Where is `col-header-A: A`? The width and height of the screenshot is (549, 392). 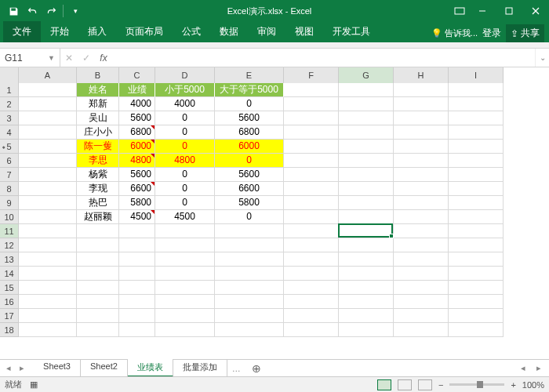
col-header-A: A is located at coordinates (48, 75).